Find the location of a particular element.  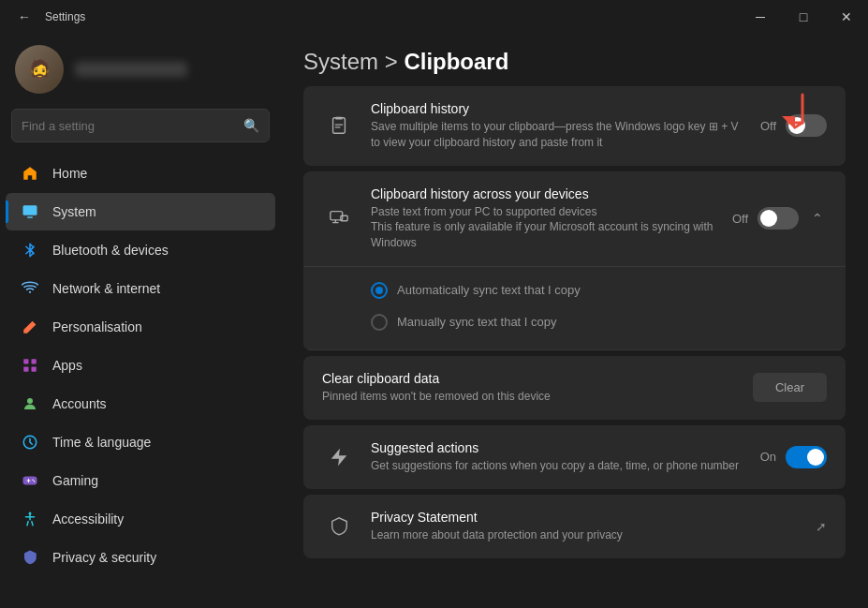

toggle-thumb-devices is located at coordinates (769, 218).